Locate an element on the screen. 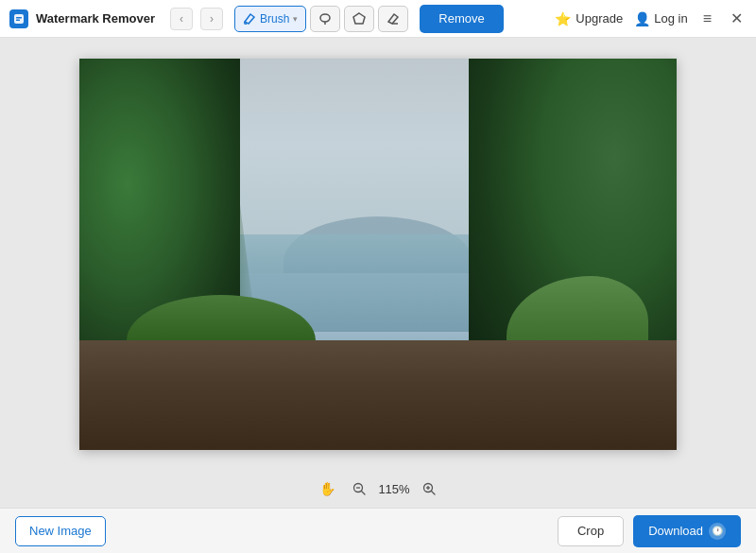 This screenshot has height=553, width=756. zoom-out-button is located at coordinates (359, 489).